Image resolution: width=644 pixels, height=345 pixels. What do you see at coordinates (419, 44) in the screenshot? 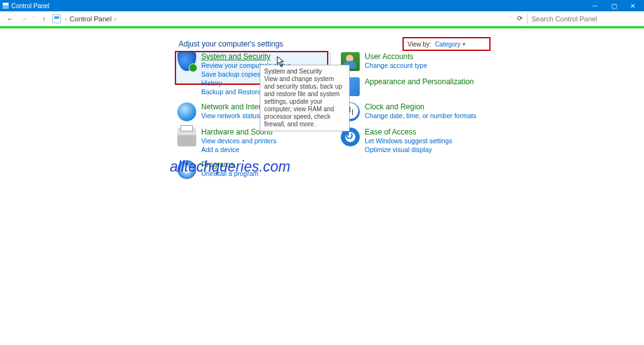
I see `viewby-label: View by:` at bounding box center [419, 44].